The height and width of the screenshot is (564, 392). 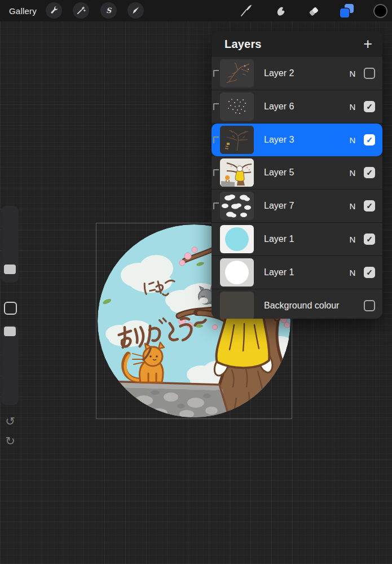 I want to click on layer-name: Layer 3, so click(x=305, y=140).